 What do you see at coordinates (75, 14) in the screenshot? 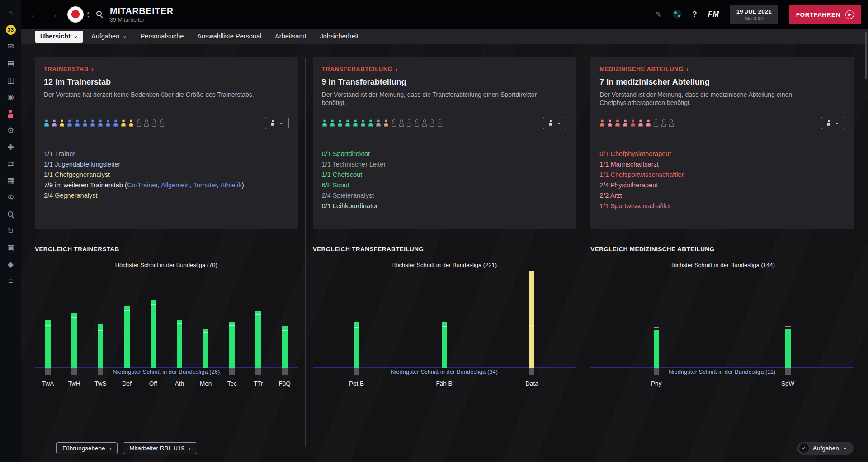
I see `club-crest` at bounding box center [75, 14].